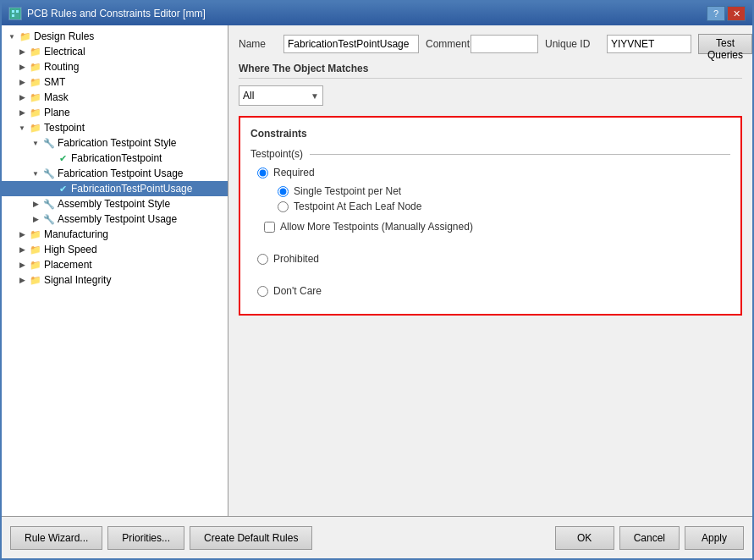 The height and width of the screenshot is (560, 754). What do you see at coordinates (56, 113) in the screenshot?
I see `plane-label: Plane` at bounding box center [56, 113].